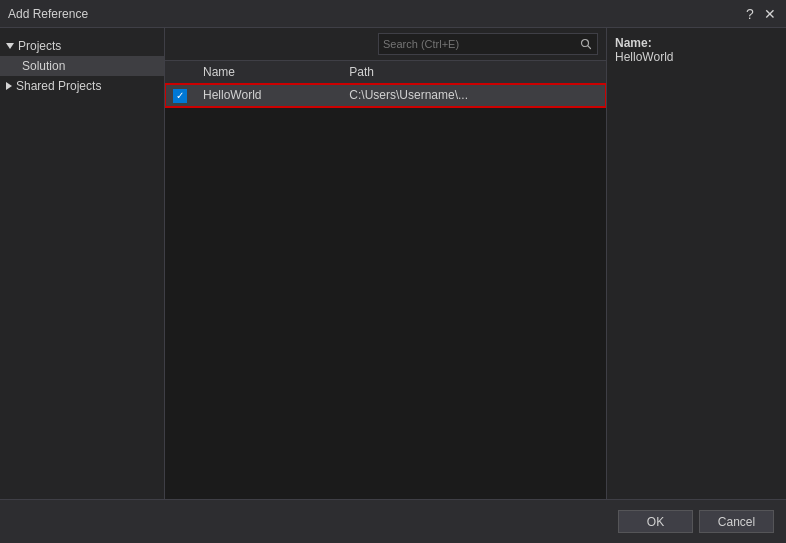 This screenshot has height=543, width=786. Describe the element at coordinates (82, 66) in the screenshot. I see `sidebar-section-projects: Projects Solution Shared Projects` at that location.